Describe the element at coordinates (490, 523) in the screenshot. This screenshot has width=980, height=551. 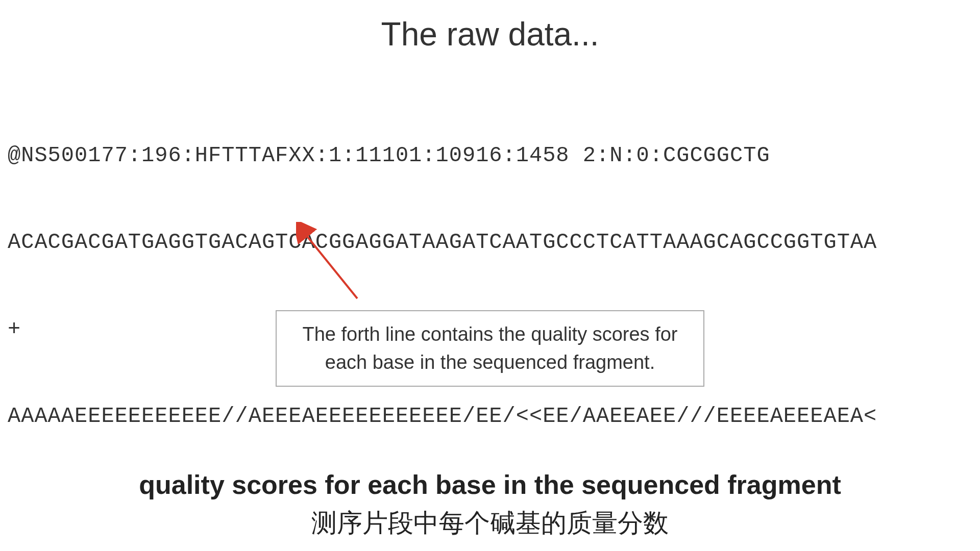
I see `subtitle-chinese: 测序片段中每个碱基的质量分数` at that location.